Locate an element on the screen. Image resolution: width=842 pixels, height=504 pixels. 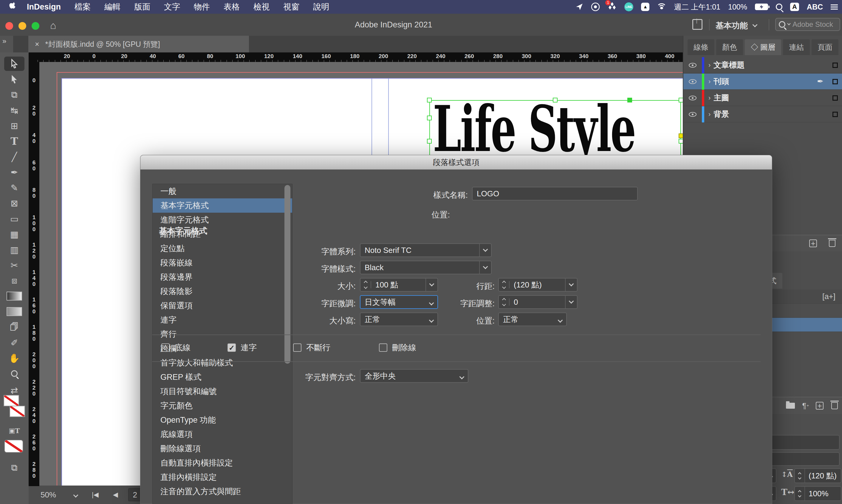
zoom-window-button is located at coordinates (35, 26).